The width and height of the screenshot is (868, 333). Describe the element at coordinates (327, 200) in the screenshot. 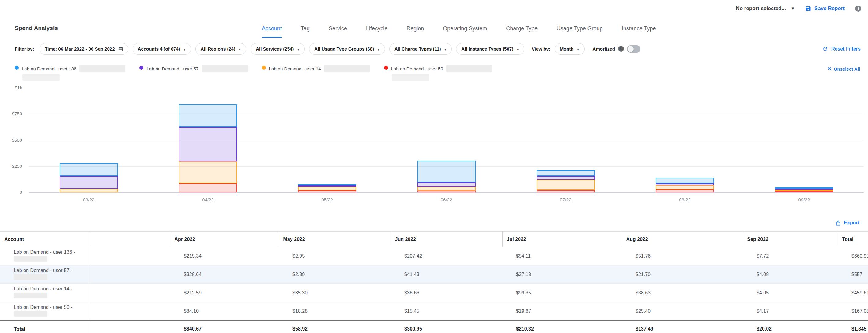

I see `x-axis-tick-label: 05/22` at that location.